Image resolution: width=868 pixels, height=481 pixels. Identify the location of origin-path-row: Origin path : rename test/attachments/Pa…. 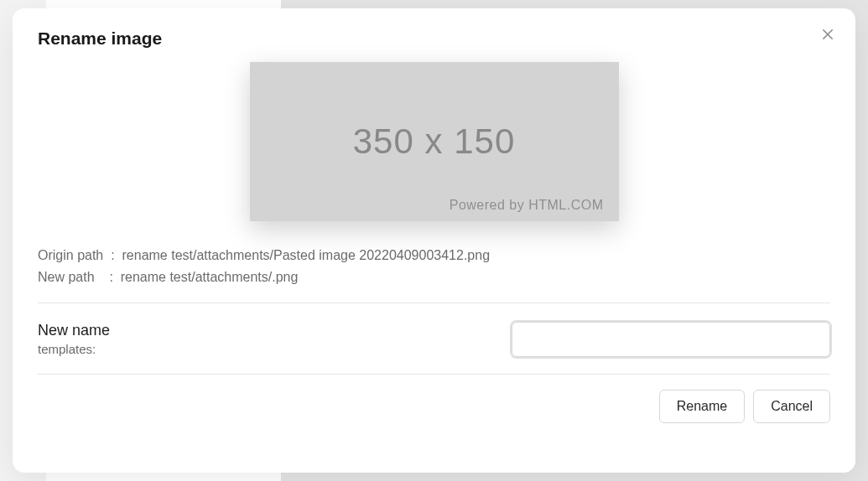
(434, 256).